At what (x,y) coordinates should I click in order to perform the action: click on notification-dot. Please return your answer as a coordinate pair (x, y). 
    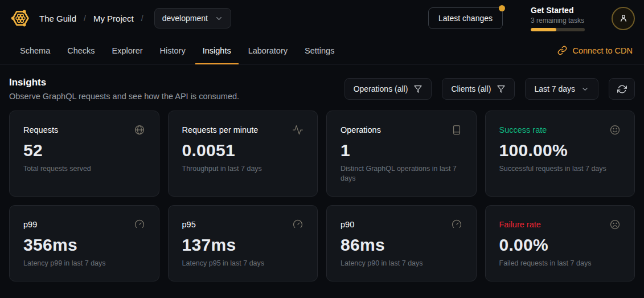
    Looking at the image, I should click on (502, 8).